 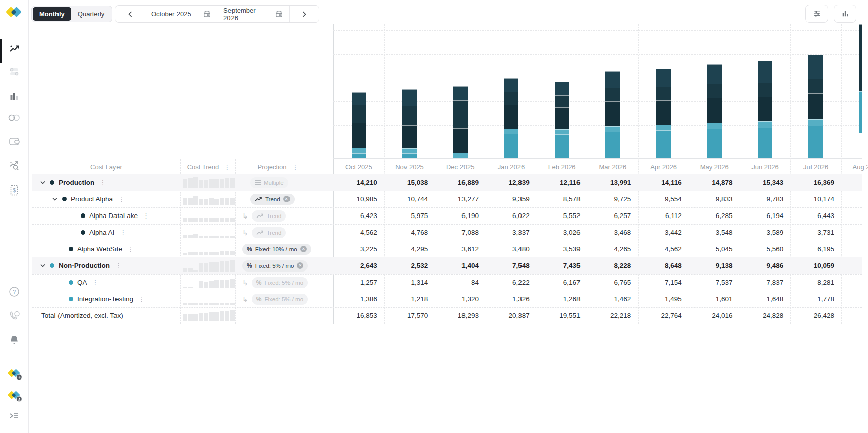 What do you see at coordinates (14, 373) in the screenshot?
I see `sidebar-item-workspace-settings-logo` at bounding box center [14, 373].